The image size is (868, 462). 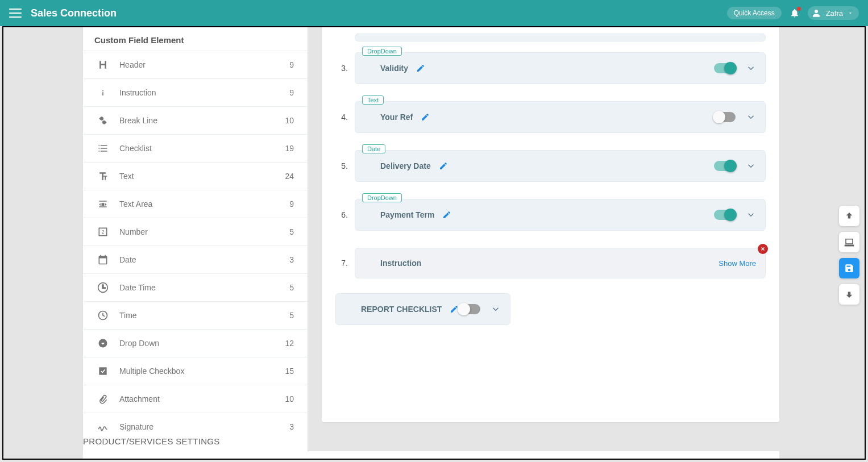 I want to click on brand-title: Sales Connection, so click(x=74, y=14).